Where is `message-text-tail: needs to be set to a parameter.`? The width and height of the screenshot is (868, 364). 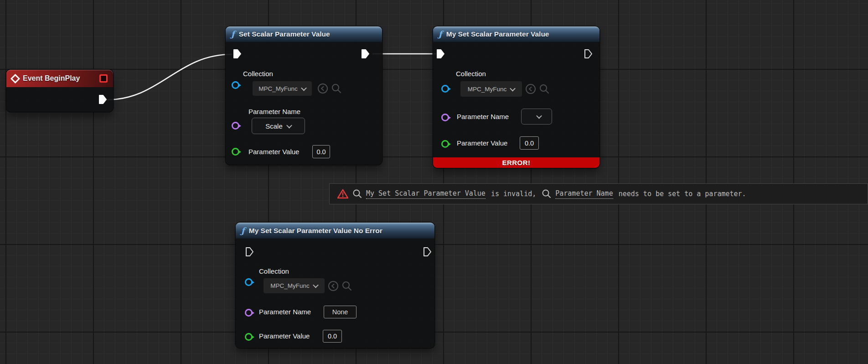 message-text-tail: needs to be set to a parameter. is located at coordinates (682, 194).